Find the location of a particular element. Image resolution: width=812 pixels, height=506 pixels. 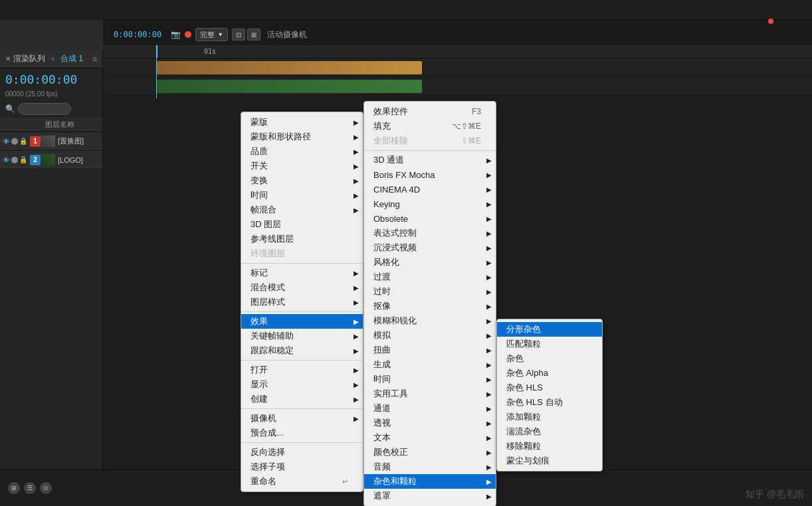

menu-item-stylize: 风格化 ▶ is located at coordinates (430, 262).